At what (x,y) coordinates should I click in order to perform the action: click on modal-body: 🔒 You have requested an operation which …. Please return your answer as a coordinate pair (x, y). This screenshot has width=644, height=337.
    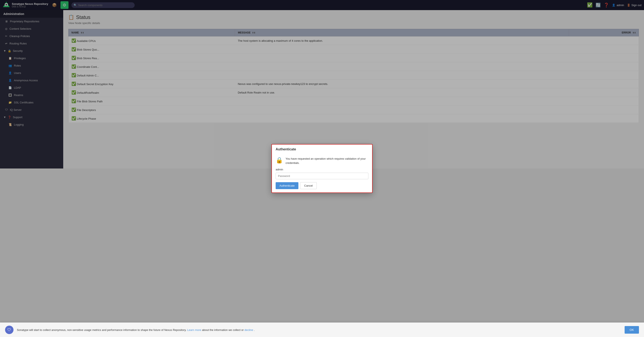
    Looking at the image, I should click on (322, 161).